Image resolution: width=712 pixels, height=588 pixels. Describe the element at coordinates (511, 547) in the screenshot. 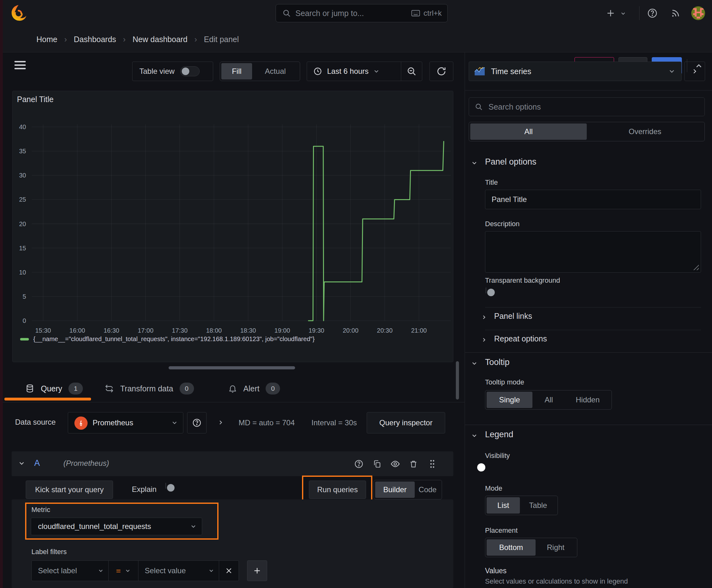

I see `legend-placement-bottom: Bottom` at that location.